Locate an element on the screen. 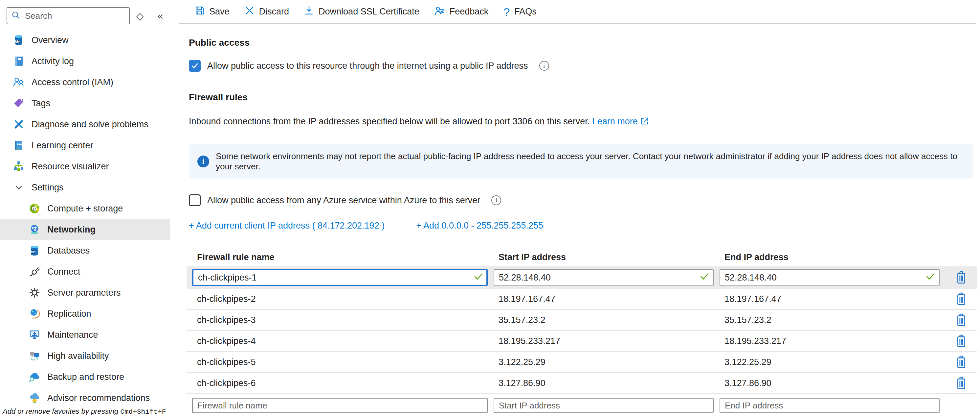  search-input is located at coordinates (75, 16).